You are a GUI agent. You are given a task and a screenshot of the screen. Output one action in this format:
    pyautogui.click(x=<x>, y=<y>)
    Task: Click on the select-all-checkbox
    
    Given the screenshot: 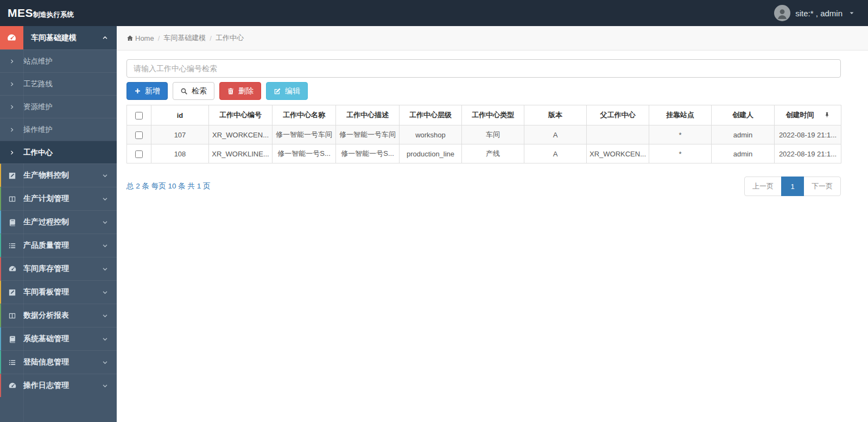 What is the action you would take?
    pyautogui.click(x=139, y=116)
    